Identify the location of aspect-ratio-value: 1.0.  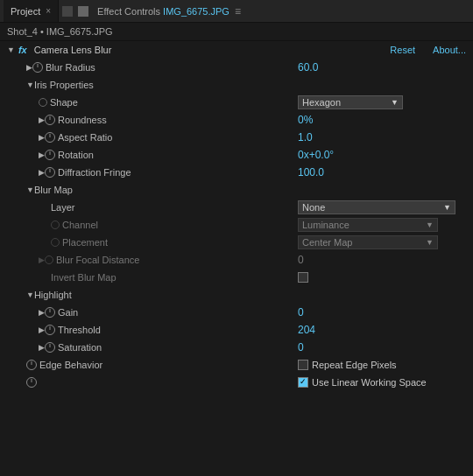
(305, 137).